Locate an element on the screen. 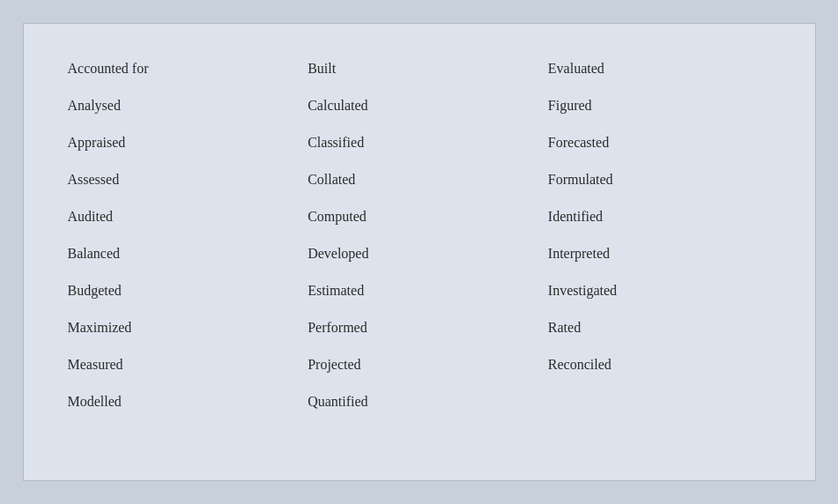 The image size is (838, 504). list-item: Identified is located at coordinates (659, 217).